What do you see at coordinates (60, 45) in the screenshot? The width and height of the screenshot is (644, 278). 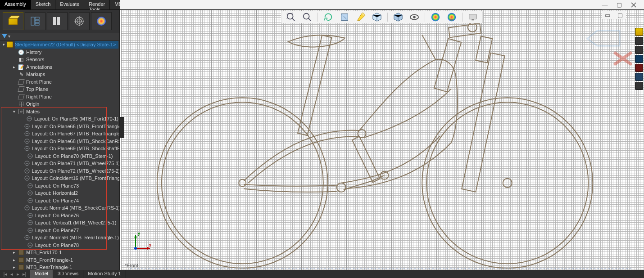 I see `tree-root: ▾ SledgeHammer22 (Default) <Display Stat…` at bounding box center [60, 45].